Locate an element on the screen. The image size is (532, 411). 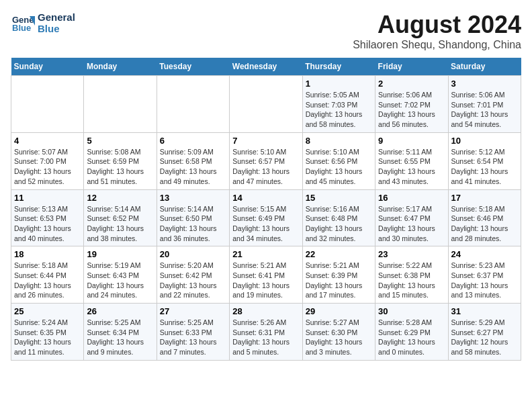
day-info: Sunrise: 5:27 AMSunset: 6:30 PMDaylight:… is located at coordinates (339, 337).